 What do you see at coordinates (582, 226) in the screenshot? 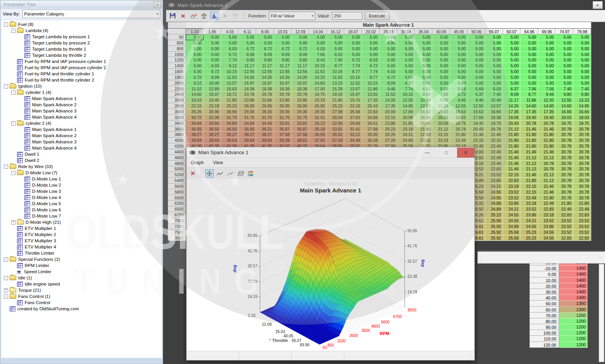
I see `table-cell: 23.52` at bounding box center [582, 226].